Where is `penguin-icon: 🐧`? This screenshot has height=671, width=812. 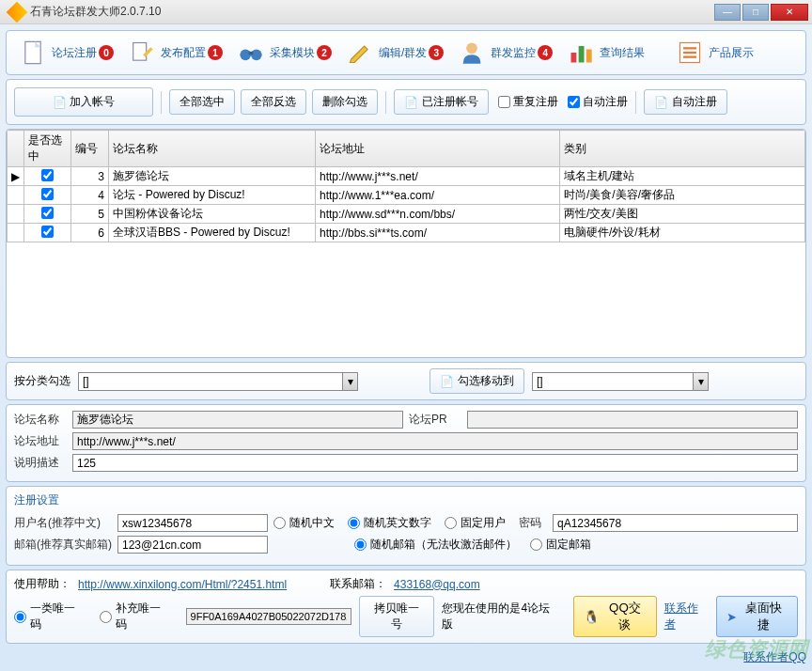 penguin-icon: 🐧 is located at coordinates (592, 616).